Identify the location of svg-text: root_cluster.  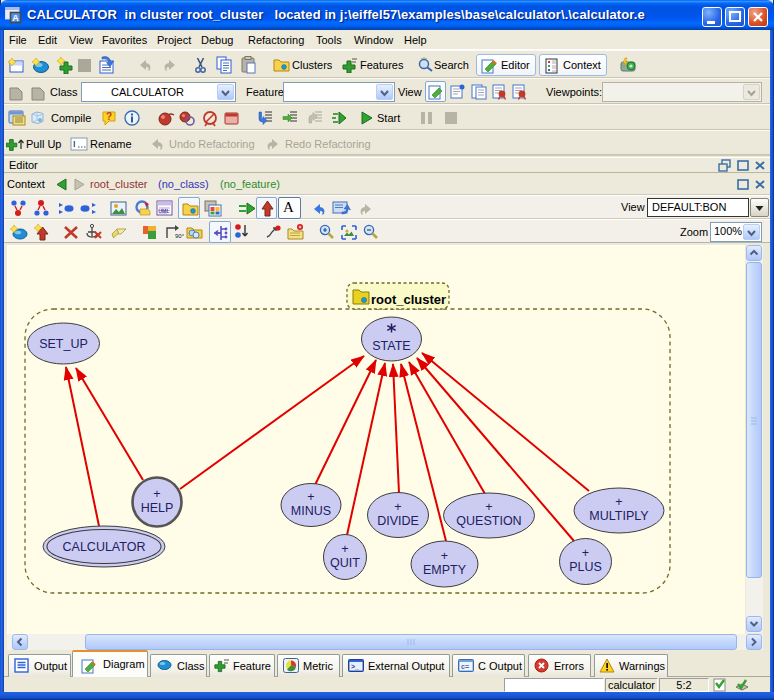
(408, 300).